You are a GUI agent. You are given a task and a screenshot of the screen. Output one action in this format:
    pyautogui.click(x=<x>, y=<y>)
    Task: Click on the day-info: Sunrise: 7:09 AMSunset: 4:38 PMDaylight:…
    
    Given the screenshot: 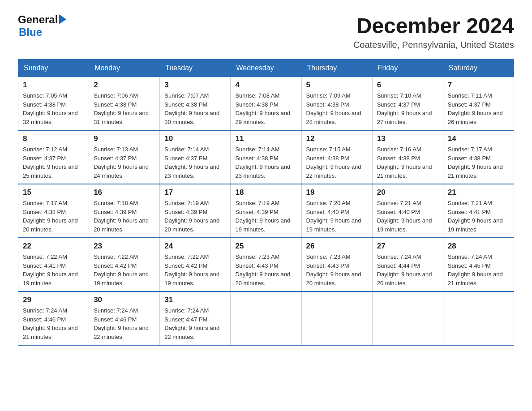 What is the action you would take?
    pyautogui.click(x=337, y=109)
    